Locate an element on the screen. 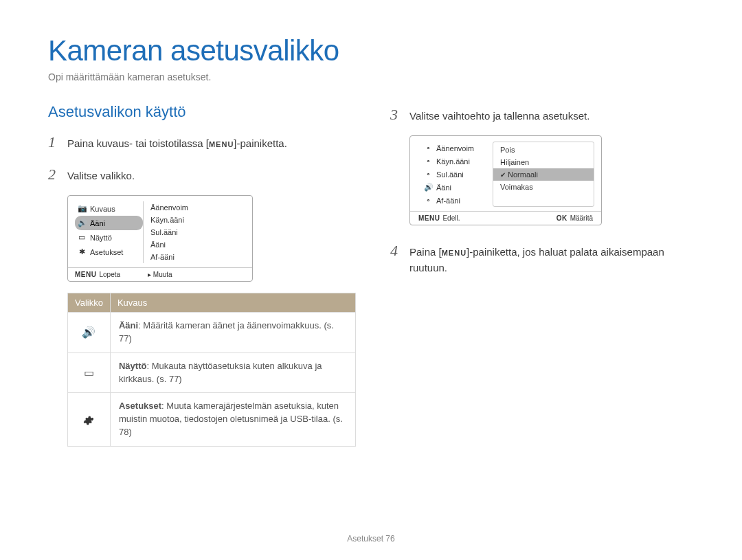  list-item: Af-ääni is located at coordinates (198, 257).